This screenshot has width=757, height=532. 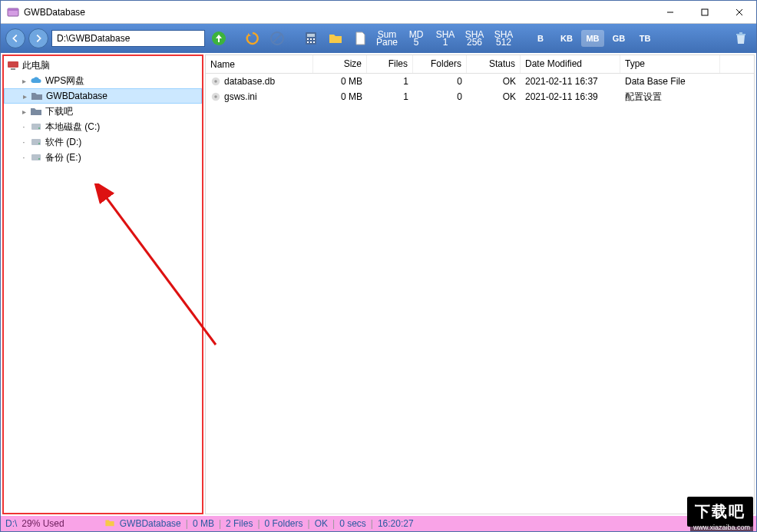 What do you see at coordinates (103, 142) in the screenshot?
I see `tree-item-4: ·软件 (D:)` at bounding box center [103, 142].